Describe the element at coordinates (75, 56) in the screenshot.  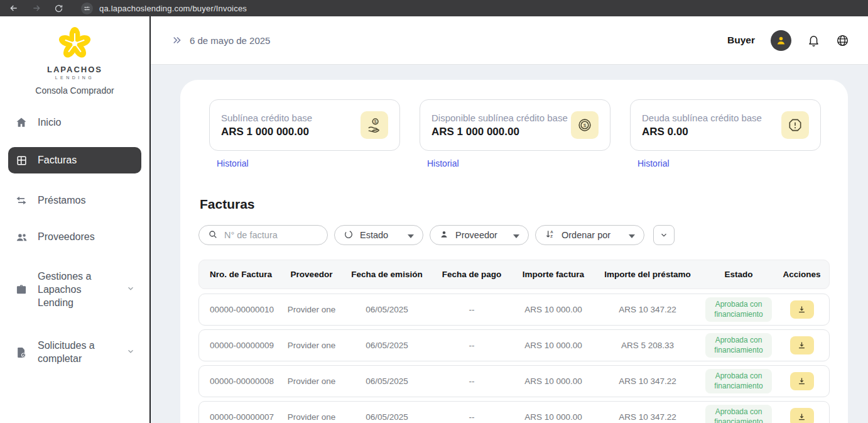
I see `logo: LAPACHOS LENDING Consola Comprador` at that location.